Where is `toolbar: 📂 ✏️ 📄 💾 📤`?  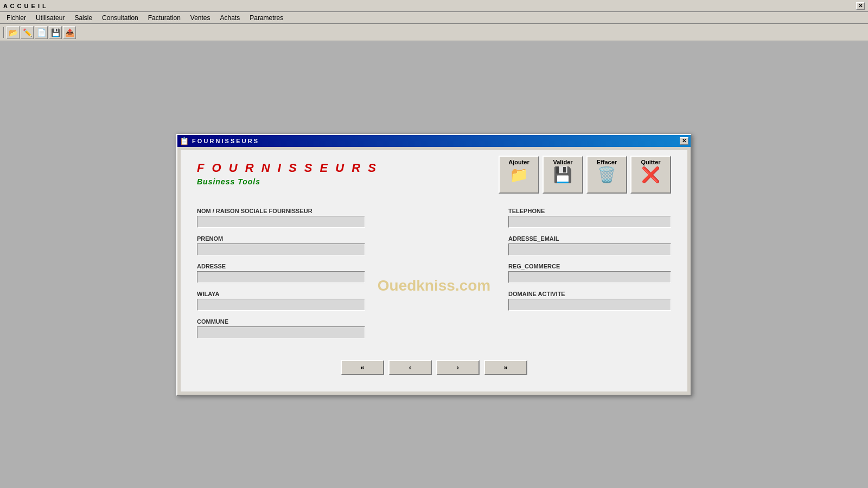
toolbar: 📂 ✏️ 📄 💾 📤 is located at coordinates (434, 33).